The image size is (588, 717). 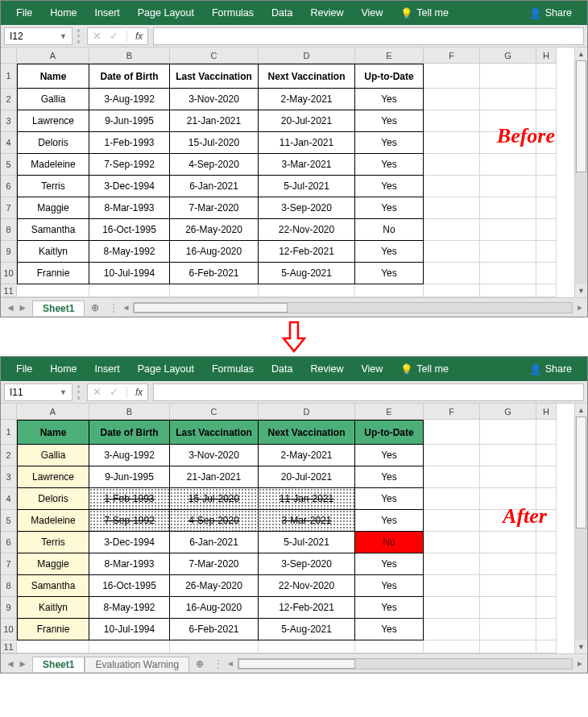 What do you see at coordinates (130, 520) in the screenshot?
I see `data-cell: 7-Sep-1992` at bounding box center [130, 520].